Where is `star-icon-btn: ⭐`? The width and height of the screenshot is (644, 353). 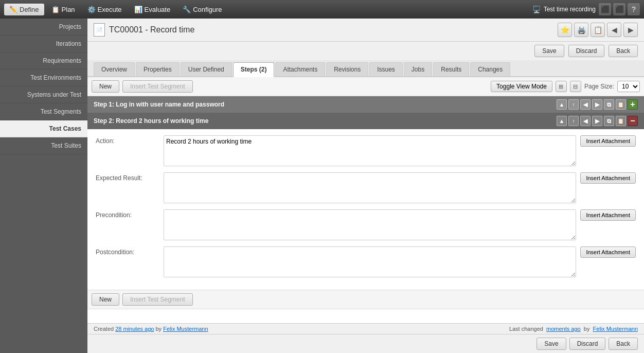 star-icon-btn: ⭐ is located at coordinates (565, 30).